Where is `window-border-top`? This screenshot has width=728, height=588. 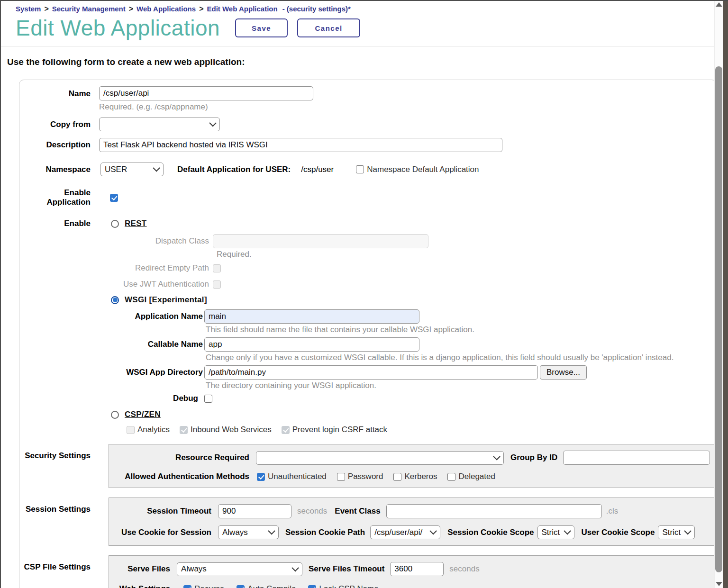 window-border-top is located at coordinates (364, 0).